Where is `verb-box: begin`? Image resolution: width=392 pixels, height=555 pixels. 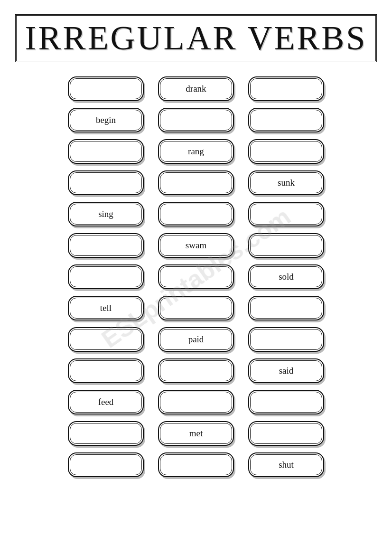
verb-box: begin is located at coordinates (106, 120).